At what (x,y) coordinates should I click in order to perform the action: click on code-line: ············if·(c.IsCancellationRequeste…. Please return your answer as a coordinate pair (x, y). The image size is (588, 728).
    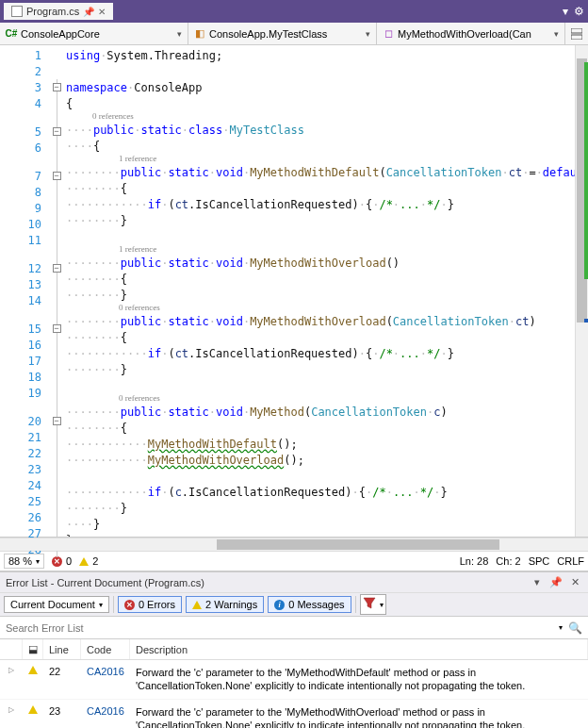
    Looking at the image, I should click on (319, 492).